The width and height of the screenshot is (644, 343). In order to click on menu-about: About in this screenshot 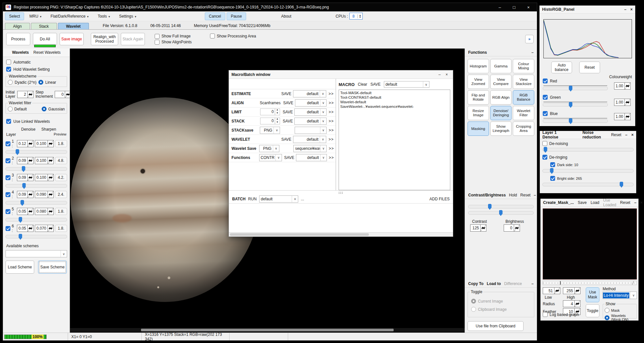, I will do `click(286, 16)`.